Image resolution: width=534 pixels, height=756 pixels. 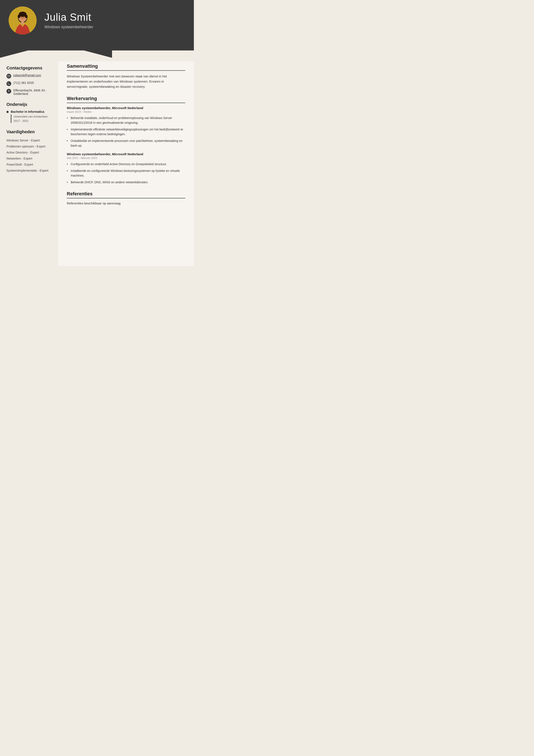 I want to click on experience-section: Werkervaring Windows systeembeheerder, M…, so click(x=126, y=140).